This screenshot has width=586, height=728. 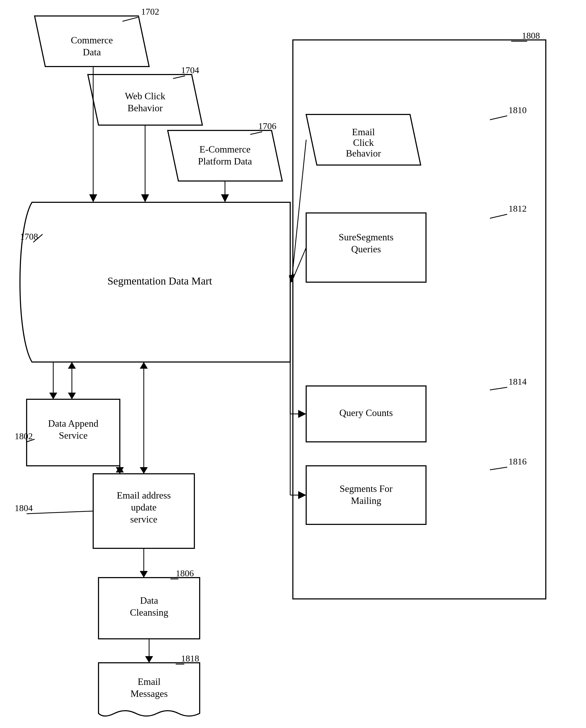 I want to click on data-cleansing-label: Data, so click(x=149, y=600).